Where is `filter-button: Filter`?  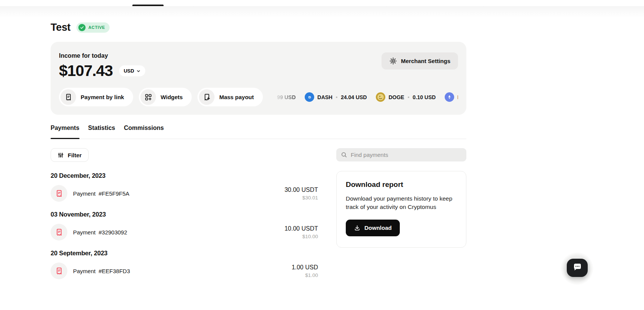 filter-button: Filter is located at coordinates (70, 155).